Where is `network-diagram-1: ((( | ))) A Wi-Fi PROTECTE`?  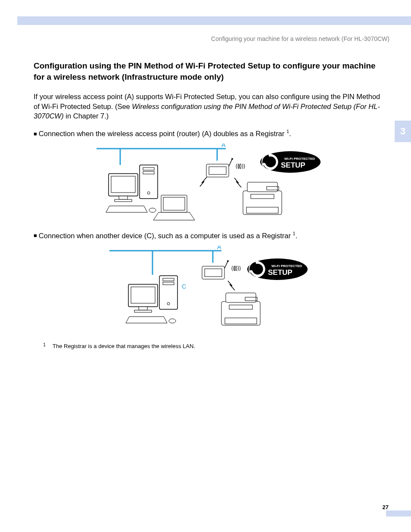 network-diagram-1: ((( | ))) A Wi-Fi PROTECTE is located at coordinates (211, 182).